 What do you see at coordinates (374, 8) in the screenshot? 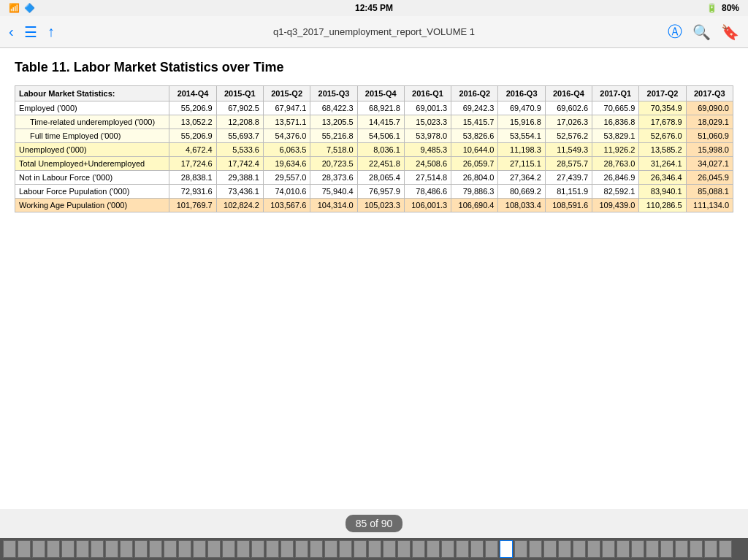
I see `status-bar: 📶 🔷 12:45 PM 🔋 80%` at bounding box center [374, 8].